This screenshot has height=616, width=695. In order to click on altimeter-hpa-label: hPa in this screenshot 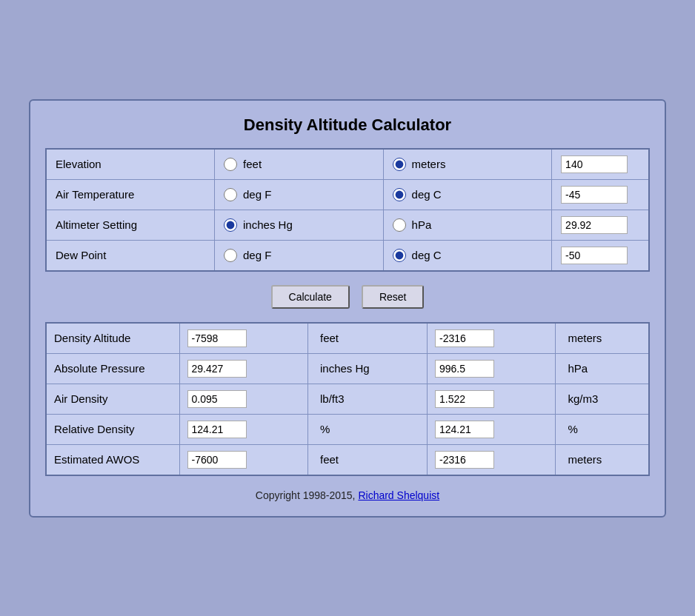, I will do `click(468, 225)`.